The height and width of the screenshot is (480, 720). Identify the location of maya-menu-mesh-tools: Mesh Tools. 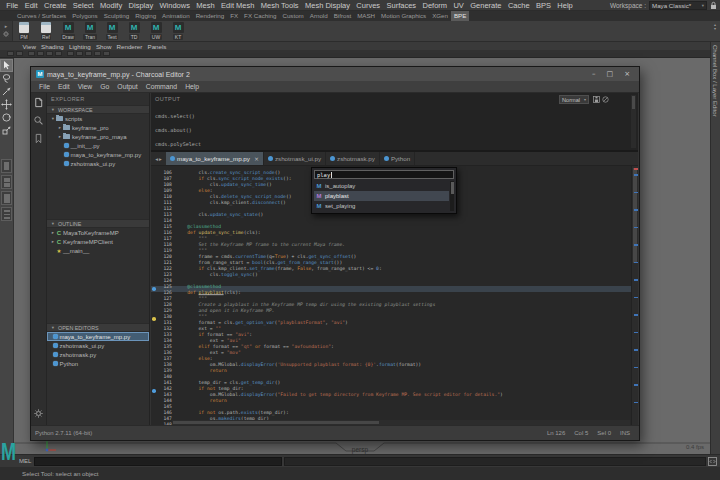
(280, 6).